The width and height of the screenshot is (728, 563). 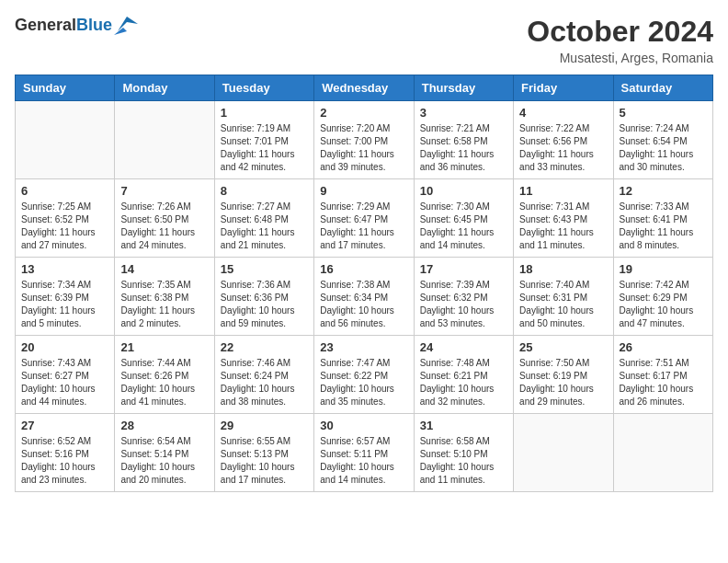 What do you see at coordinates (463, 296) in the screenshot?
I see `day-cell: 17Sunrise: 7:39 AM Sunset: 6:32 PM Dayli…` at bounding box center [463, 296].